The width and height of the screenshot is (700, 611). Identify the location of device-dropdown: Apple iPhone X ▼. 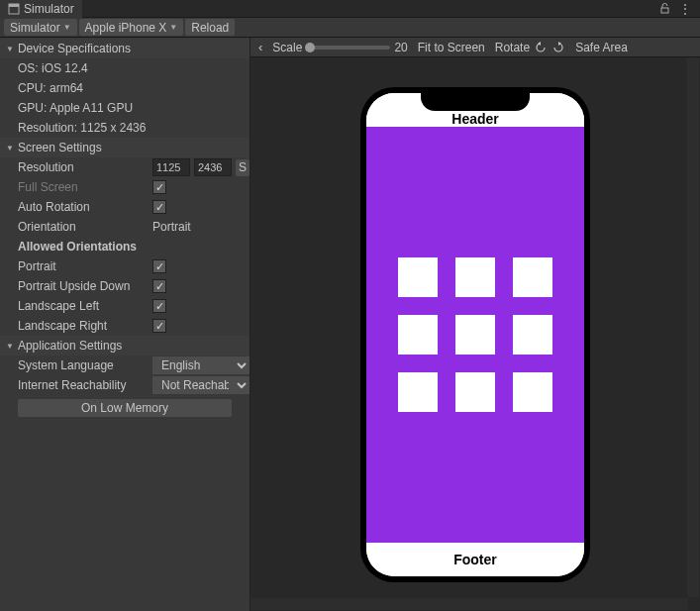
(132, 28).